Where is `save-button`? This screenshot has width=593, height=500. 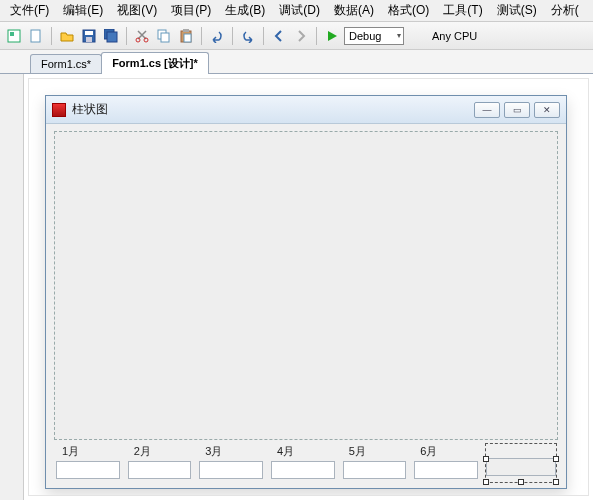 save-button is located at coordinates (89, 36).